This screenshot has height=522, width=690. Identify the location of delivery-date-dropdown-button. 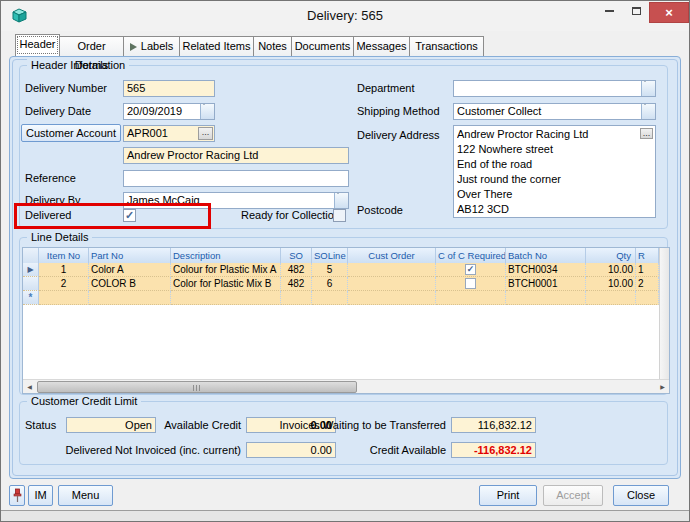
(207, 112).